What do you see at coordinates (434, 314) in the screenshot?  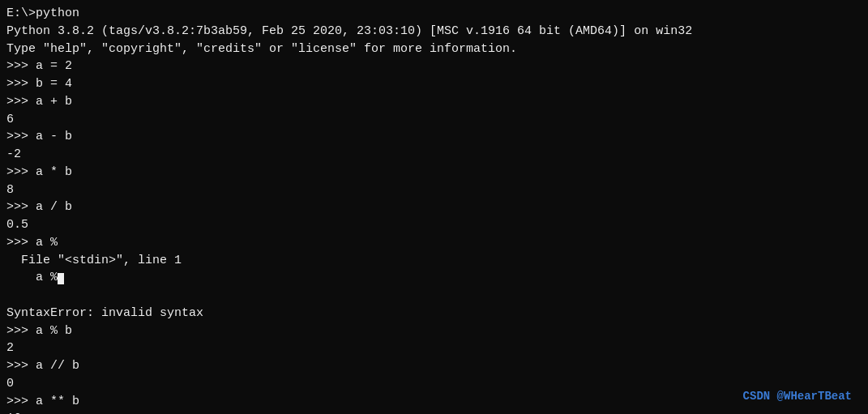 I see `line-syntax-error: SyntaxError: invalid syntax` at bounding box center [434, 314].